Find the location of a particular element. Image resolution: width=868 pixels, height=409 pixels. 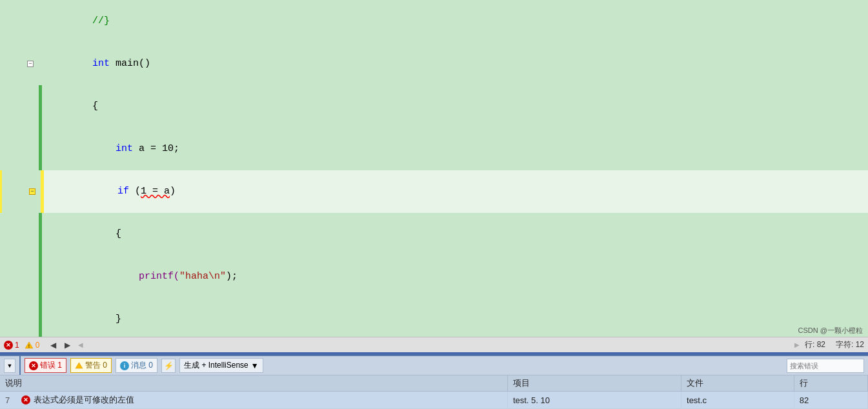

toolbar-separator1 is located at coordinates (20, 365).